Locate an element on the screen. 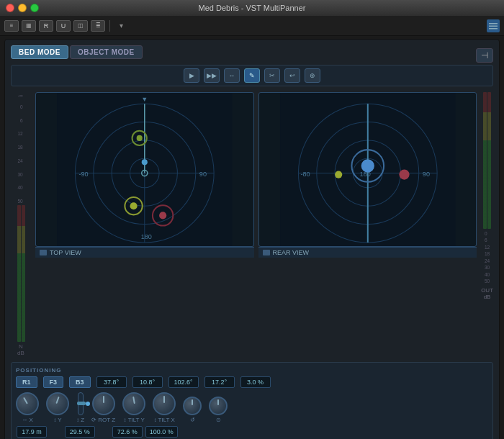 This screenshot has width=504, height=439. transport-loop: ↔ is located at coordinates (232, 76).